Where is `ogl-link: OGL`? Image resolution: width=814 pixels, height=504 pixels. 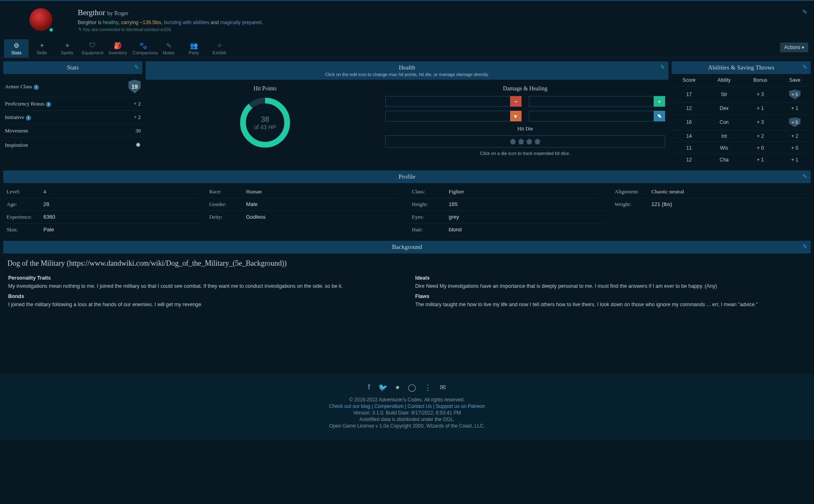
ogl-link: OGL is located at coordinates (448, 419).